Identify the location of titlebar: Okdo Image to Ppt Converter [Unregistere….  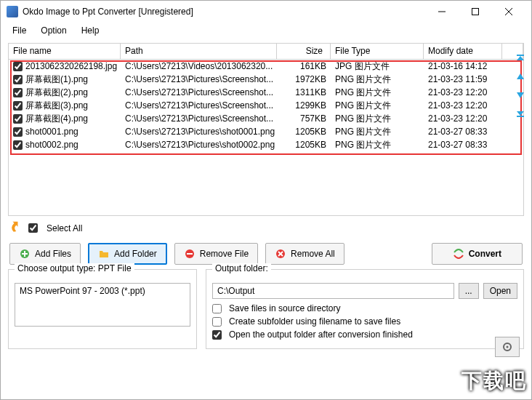
(266, 12).